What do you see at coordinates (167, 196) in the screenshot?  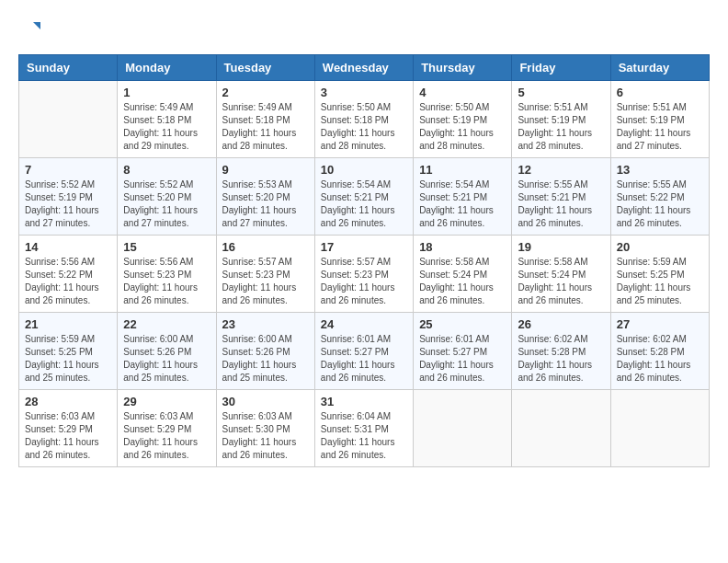 I see `calendar-cell: 8Sunrise: 5:52 AM Sunset: 5:20 PM Daylig…` at bounding box center [167, 196].